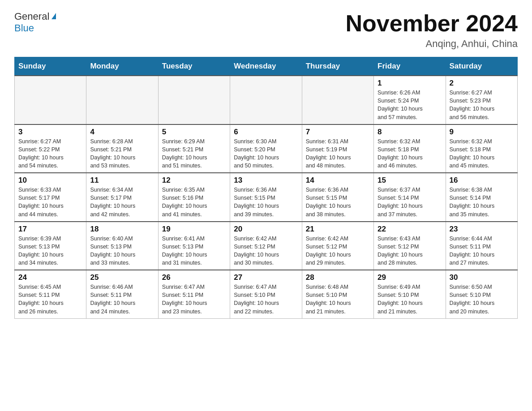 Image resolution: width=532 pixels, height=411 pixels. Describe the element at coordinates (194, 67) in the screenshot. I see `weekday-header-tuesday: Tuesday` at that location.